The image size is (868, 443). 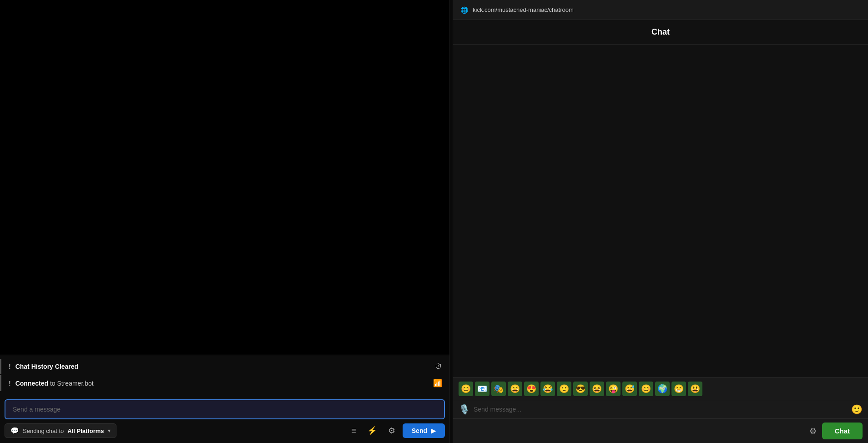 What do you see at coordinates (661, 409) in the screenshot?
I see `right-input-row: 🎙️ 🙂` at bounding box center [661, 409].